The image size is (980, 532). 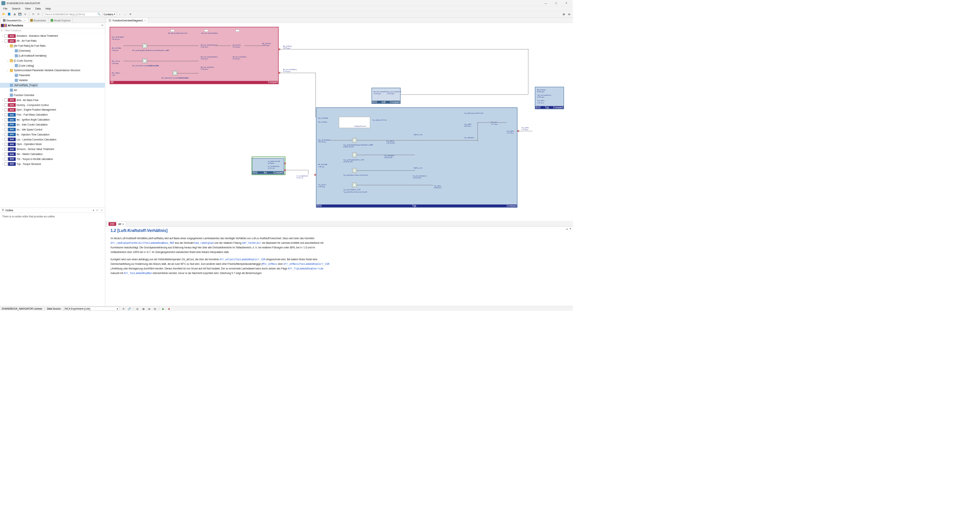 What do you see at coordinates (570, 229) in the screenshot?
I see `scroll-down-icon: ▼` at bounding box center [570, 229].